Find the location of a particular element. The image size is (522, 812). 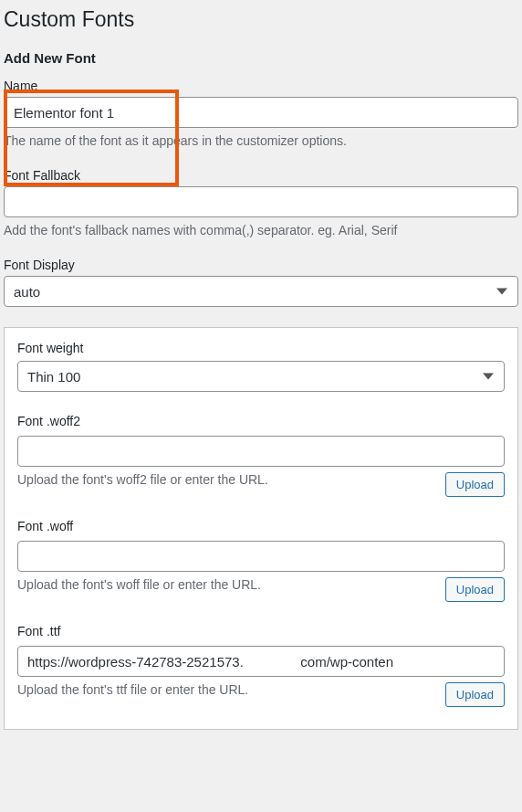

ttf-label: Font .ttf is located at coordinates (261, 631).